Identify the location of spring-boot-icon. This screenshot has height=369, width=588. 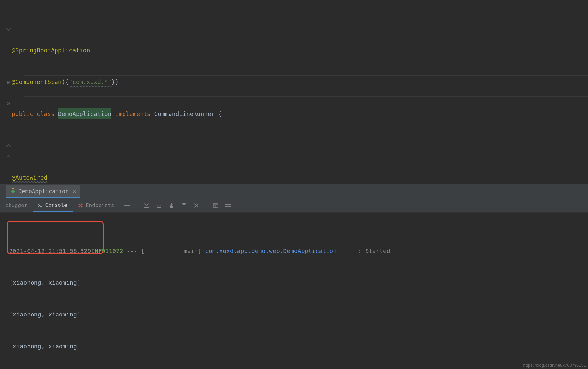
(13, 191).